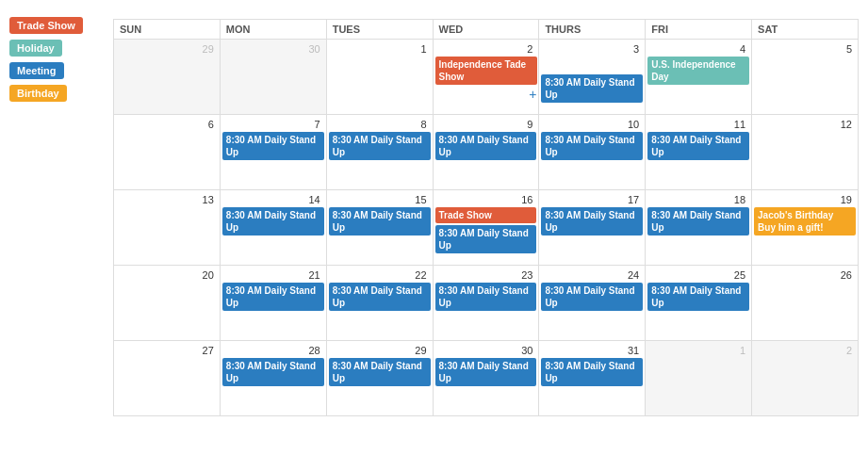 The image size is (868, 471). What do you see at coordinates (37, 71) in the screenshot?
I see `event-key-meeting: Meeting` at bounding box center [37, 71].